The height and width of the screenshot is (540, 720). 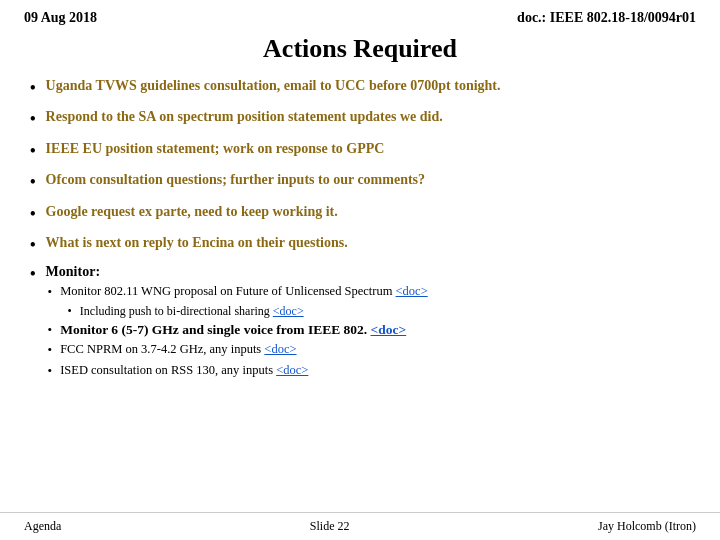 What do you see at coordinates (360, 214) in the screenshot?
I see `bullet-item-5: • Google request ex parte, need to keep …` at bounding box center [360, 214].